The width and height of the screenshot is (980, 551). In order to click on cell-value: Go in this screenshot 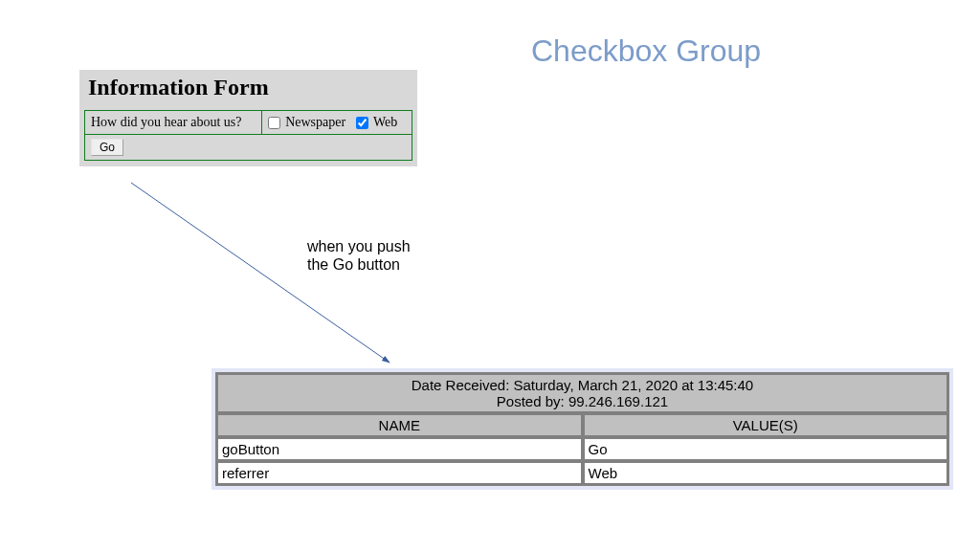, I will do `click(766, 450)`.